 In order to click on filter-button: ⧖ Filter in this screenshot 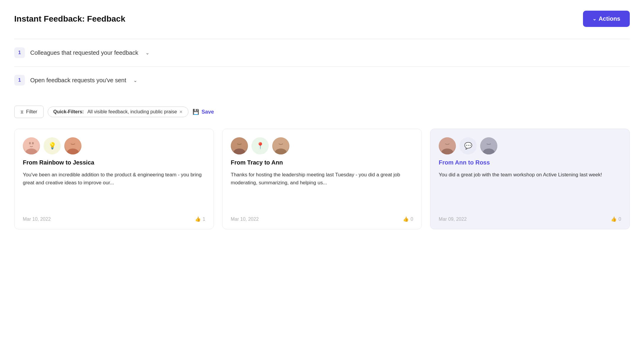, I will do `click(29, 112)`.